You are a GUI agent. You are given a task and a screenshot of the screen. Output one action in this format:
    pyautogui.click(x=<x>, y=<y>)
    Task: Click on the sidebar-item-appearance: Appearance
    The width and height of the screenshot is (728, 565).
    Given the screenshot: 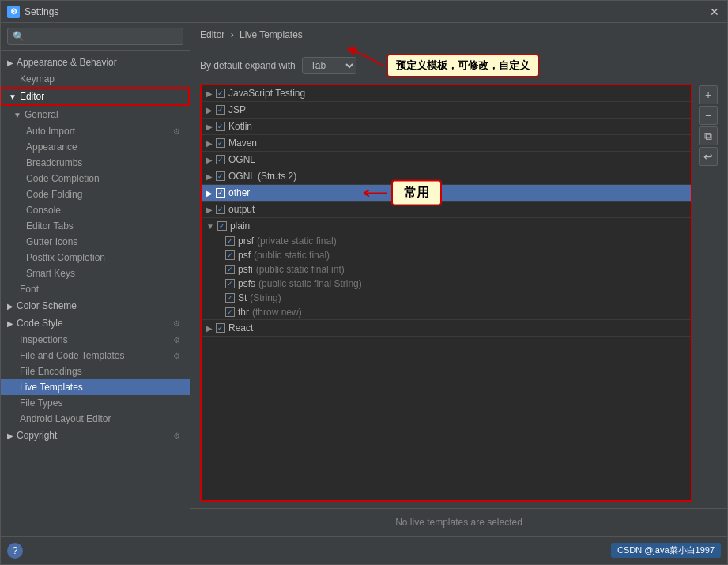 What is the action you would take?
    pyautogui.click(x=95, y=147)
    